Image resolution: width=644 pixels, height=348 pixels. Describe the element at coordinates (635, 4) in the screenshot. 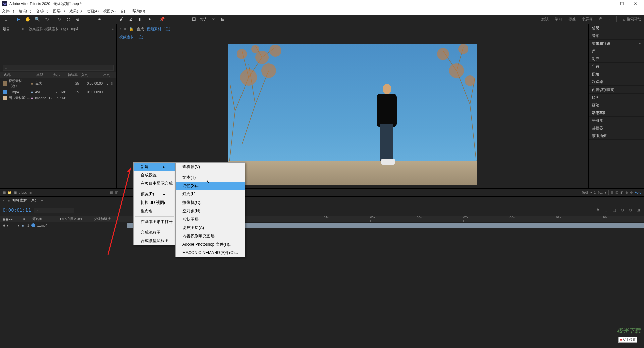

I see `close-button: ✕` at that location.